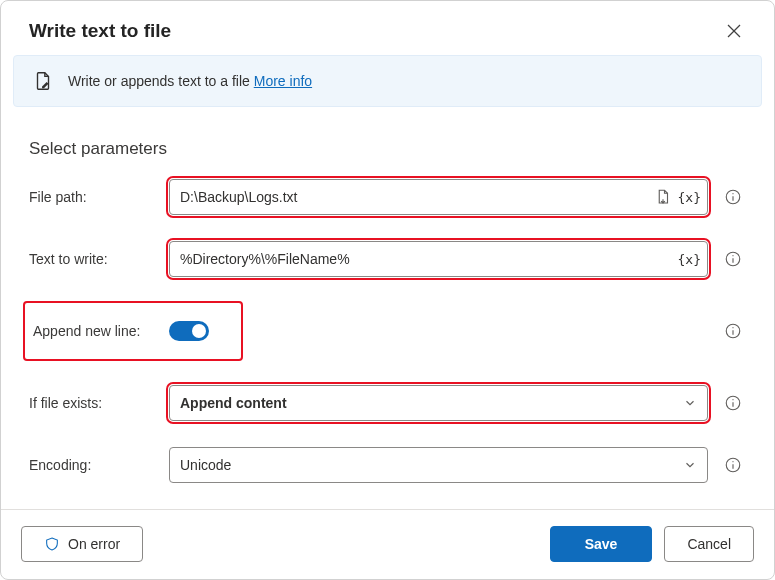 This screenshot has width=775, height=580. What do you see at coordinates (388, 197) in the screenshot?
I see `row-file-path: File path: D:\Backup\Logs.txt {x}` at bounding box center [388, 197].